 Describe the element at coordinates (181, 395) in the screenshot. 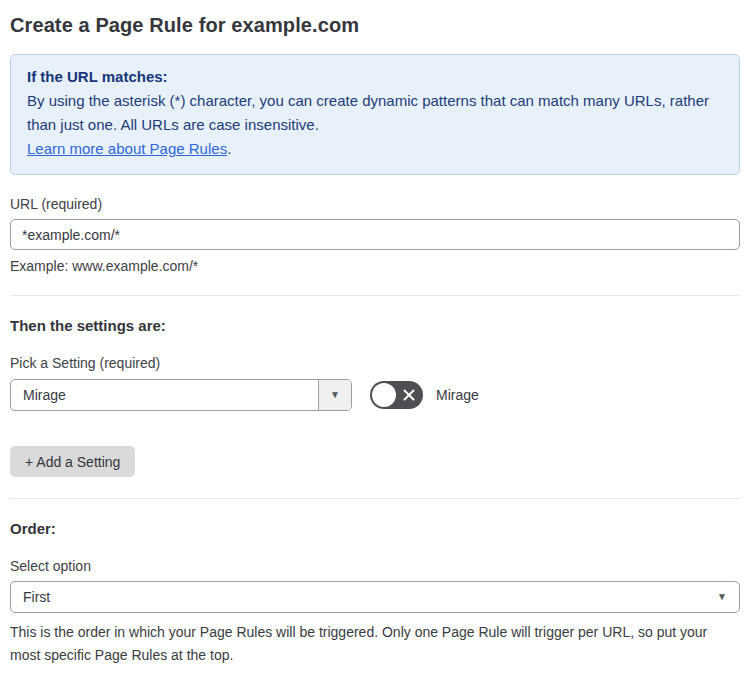

I see `setting-select: Mirage ▼` at that location.